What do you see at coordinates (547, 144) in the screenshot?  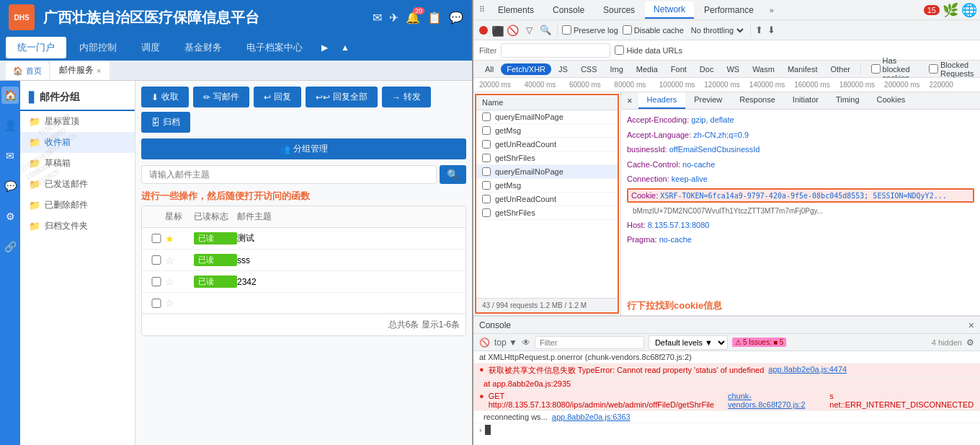 I see `request-item-3: getUnReadCount` at bounding box center [547, 144].